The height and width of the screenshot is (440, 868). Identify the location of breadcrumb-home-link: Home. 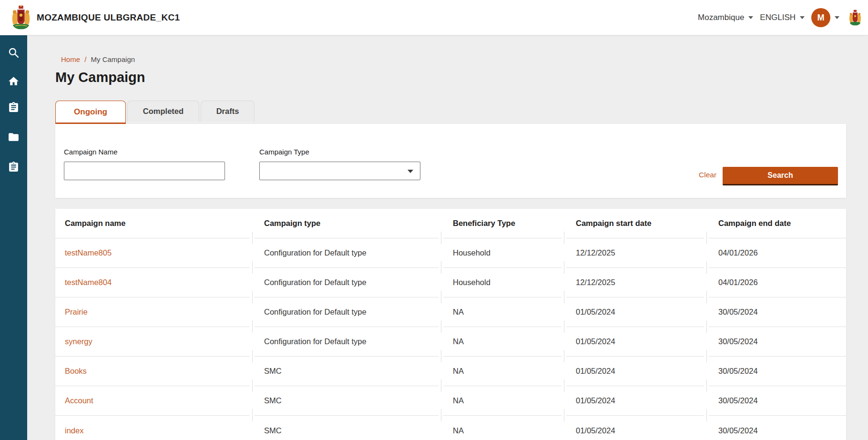
(71, 59).